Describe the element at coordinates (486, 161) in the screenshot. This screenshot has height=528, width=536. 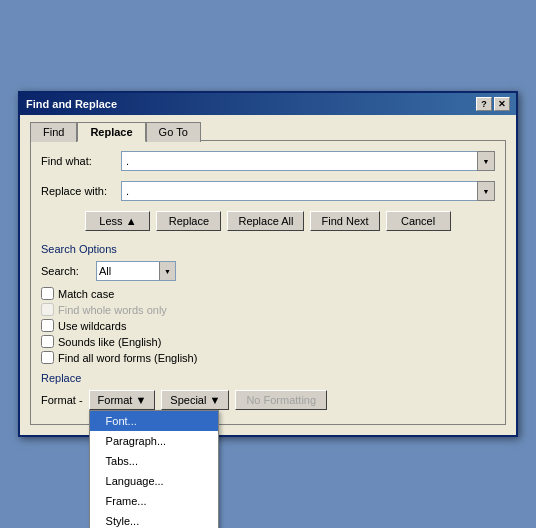
I see `find-what-dropdown-arrow: ▼` at that location.